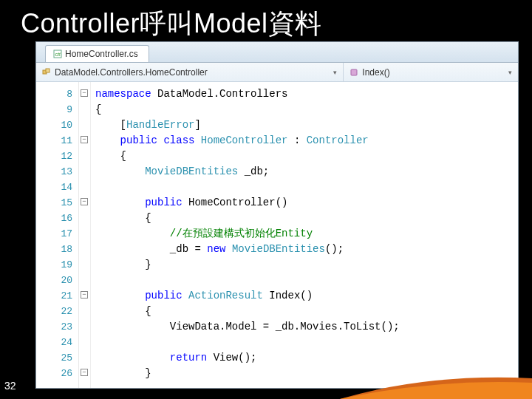 Image resolution: width=532 pixels, height=399 pixels. I want to click on page-number: 32, so click(10, 386).